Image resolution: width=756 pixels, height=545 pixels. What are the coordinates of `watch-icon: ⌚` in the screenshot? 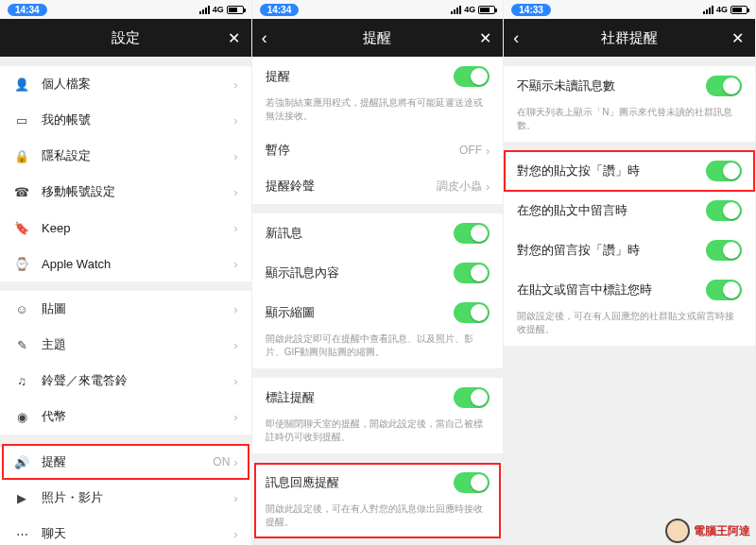 It's located at (22, 264).